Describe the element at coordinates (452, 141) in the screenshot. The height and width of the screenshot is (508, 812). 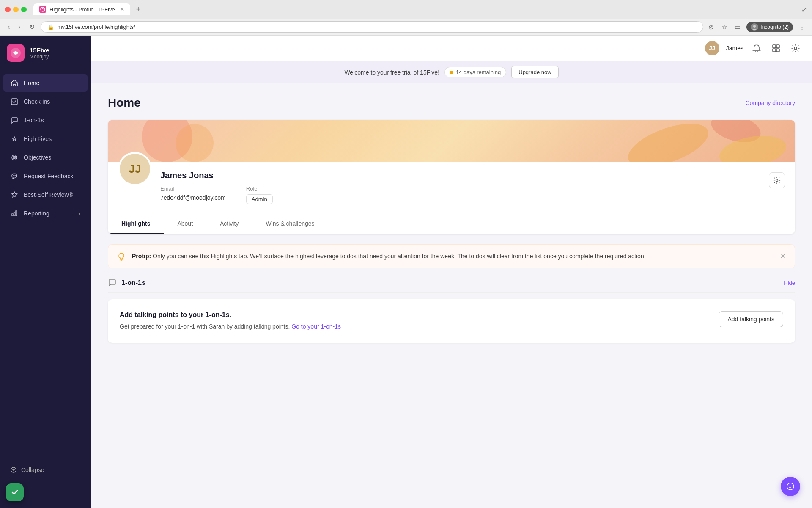
I see `profile-banner` at that location.